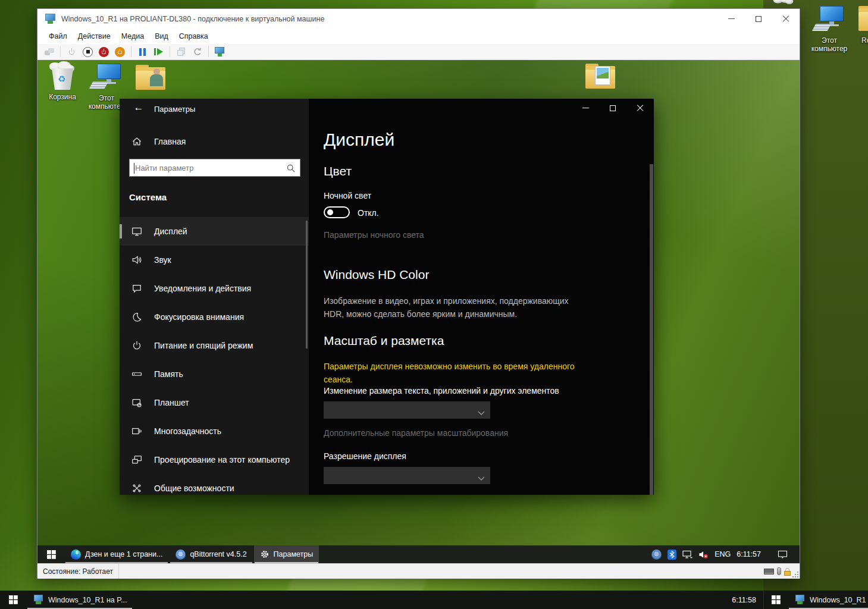  What do you see at coordinates (49, 52) in the screenshot?
I see `ctrl-alt-del-icon` at bounding box center [49, 52].